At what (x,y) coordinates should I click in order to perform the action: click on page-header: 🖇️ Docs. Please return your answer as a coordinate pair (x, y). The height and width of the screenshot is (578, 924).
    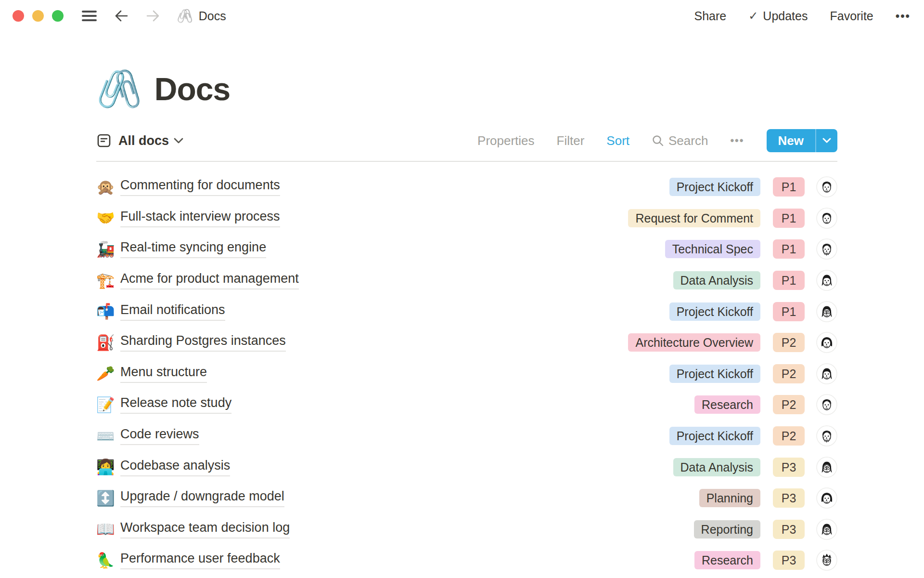
    Looking at the image, I should click on (467, 89).